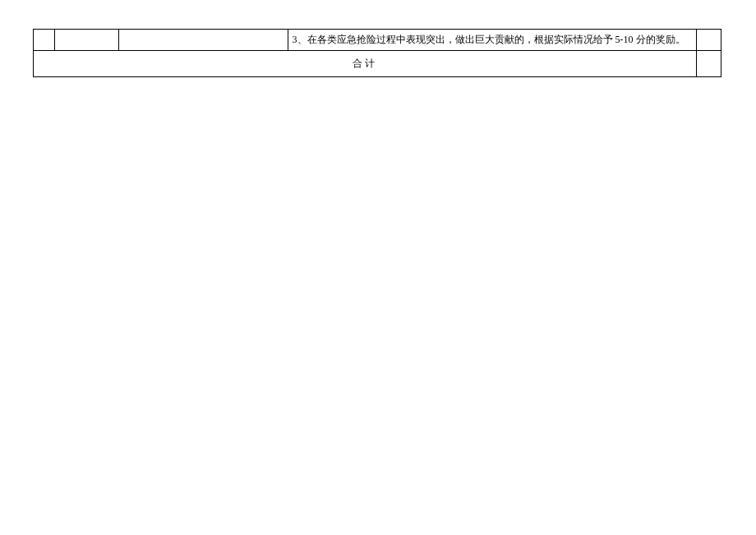  Describe the element at coordinates (44, 40) in the screenshot. I see `cell-index` at that location.